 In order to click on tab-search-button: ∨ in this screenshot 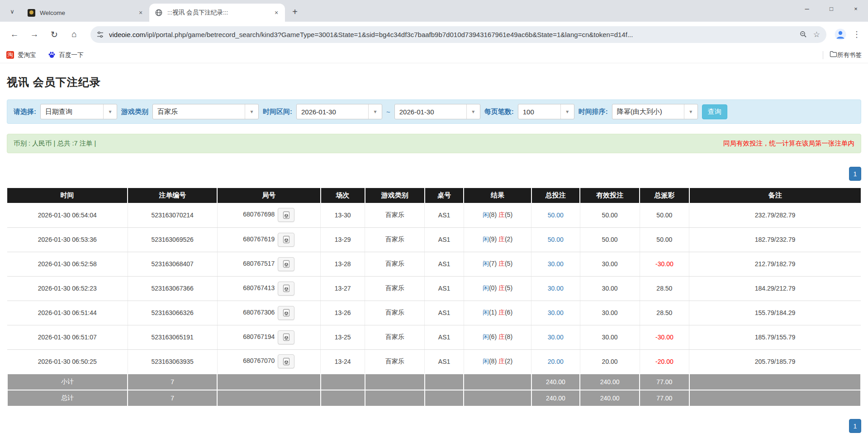, I will do `click(12, 11)`.